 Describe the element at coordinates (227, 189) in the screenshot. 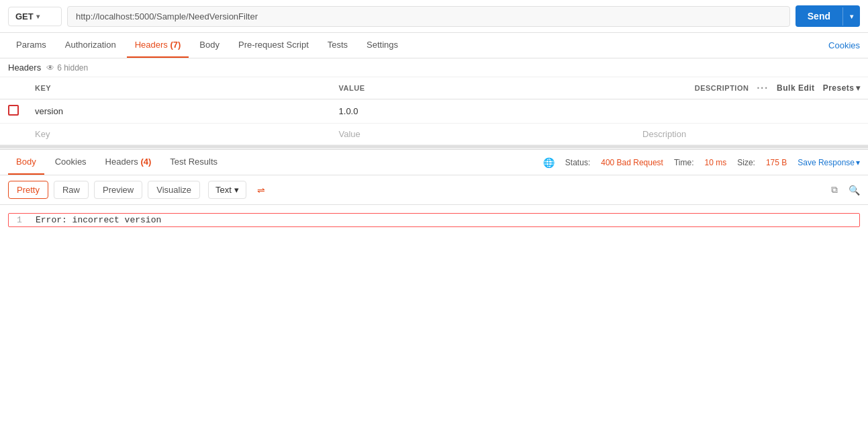

I see `text-format-dropdown: Text ▾` at that location.